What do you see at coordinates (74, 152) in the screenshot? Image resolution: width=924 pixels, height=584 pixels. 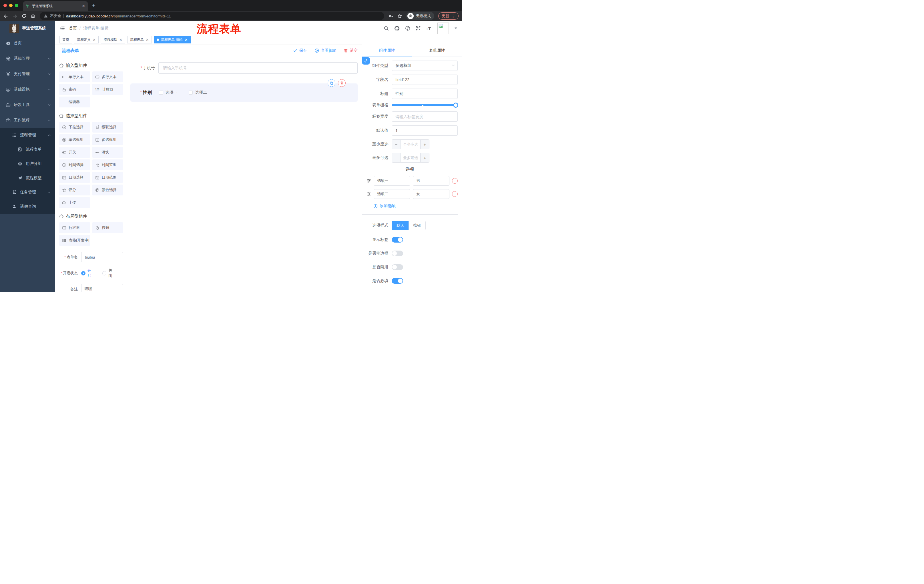 I see `component-switch: 开关` at bounding box center [74, 152].